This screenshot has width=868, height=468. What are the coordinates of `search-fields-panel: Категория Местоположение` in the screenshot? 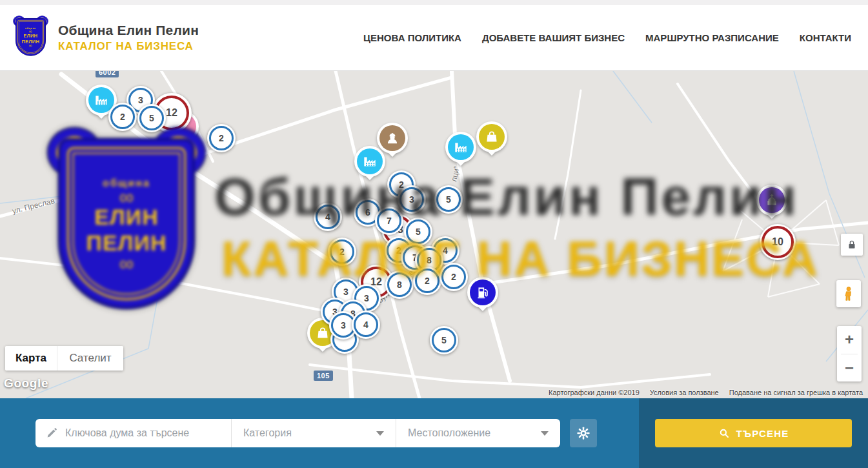 It's located at (319, 433).